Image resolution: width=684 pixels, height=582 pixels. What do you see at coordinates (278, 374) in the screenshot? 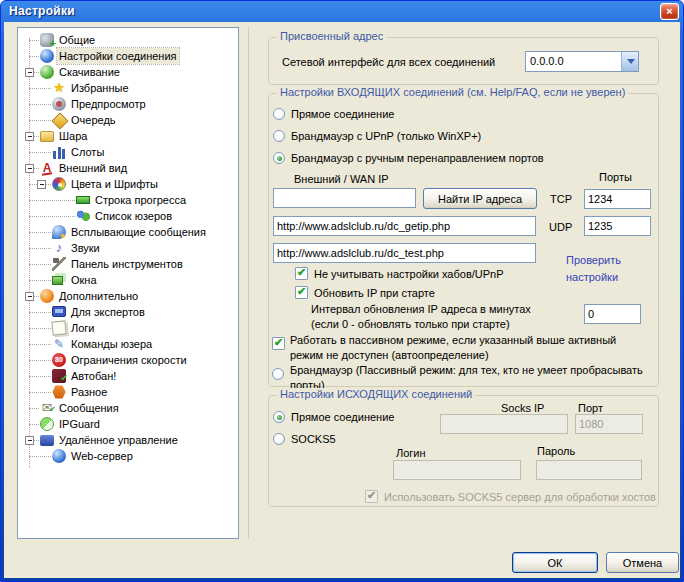
I see `radio-passive-firewall` at bounding box center [278, 374].